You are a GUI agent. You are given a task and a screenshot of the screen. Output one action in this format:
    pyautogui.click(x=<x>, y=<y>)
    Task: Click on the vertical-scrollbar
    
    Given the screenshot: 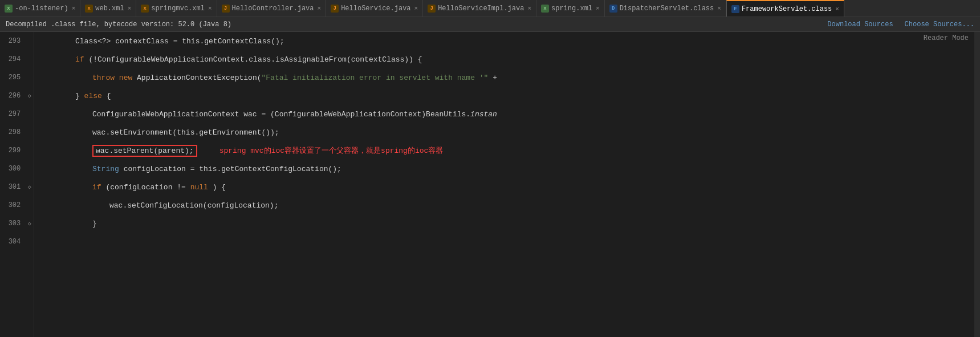 What is the action you would take?
    pyautogui.click(x=977, y=185)
    